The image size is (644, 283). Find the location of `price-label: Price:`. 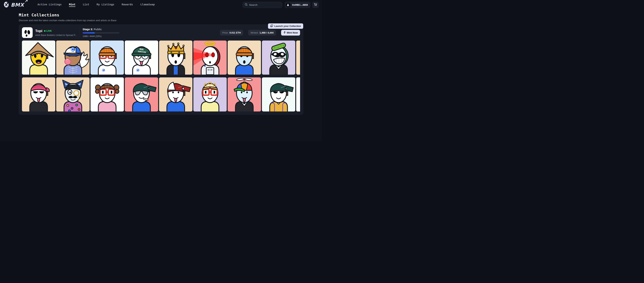

price-label: Price: is located at coordinates (225, 32).